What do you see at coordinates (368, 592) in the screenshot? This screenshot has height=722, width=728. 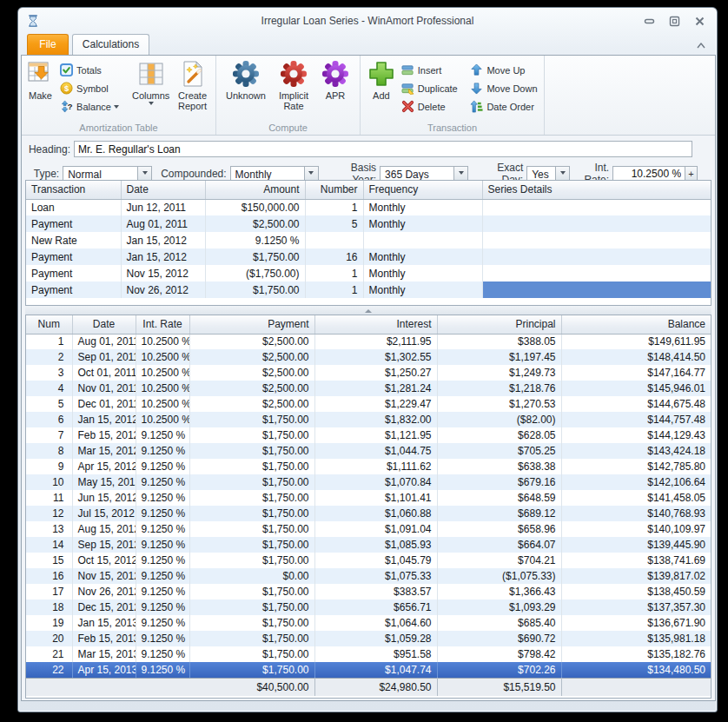 I see `table-row: 17Nov 26, 20129.1250 %$1,750.00$383.57$1…` at bounding box center [368, 592].